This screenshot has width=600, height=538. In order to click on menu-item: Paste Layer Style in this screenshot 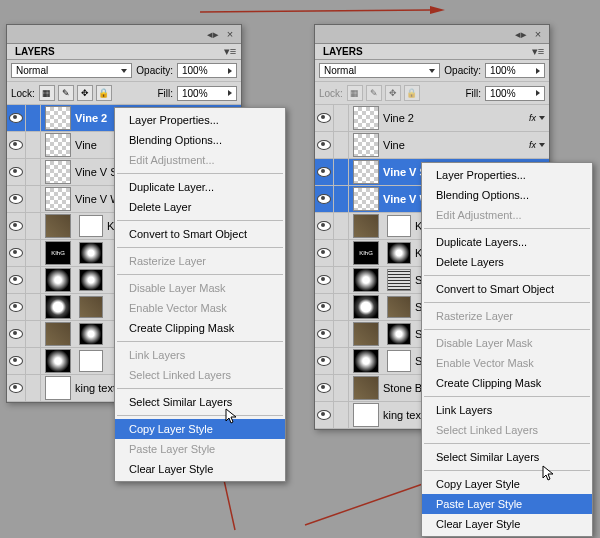, I will do `click(507, 504)`.